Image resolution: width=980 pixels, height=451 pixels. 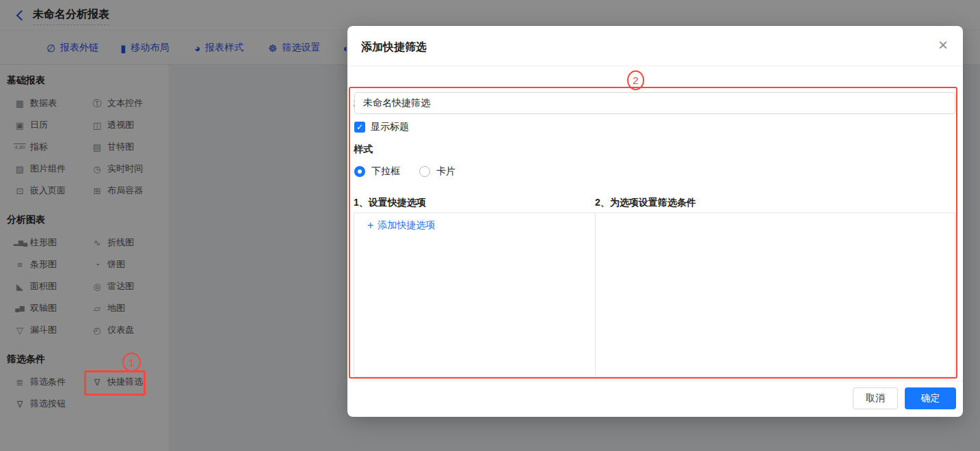 What do you see at coordinates (394, 48) in the screenshot?
I see `modal-title: 添加快捷筛选` at bounding box center [394, 48].